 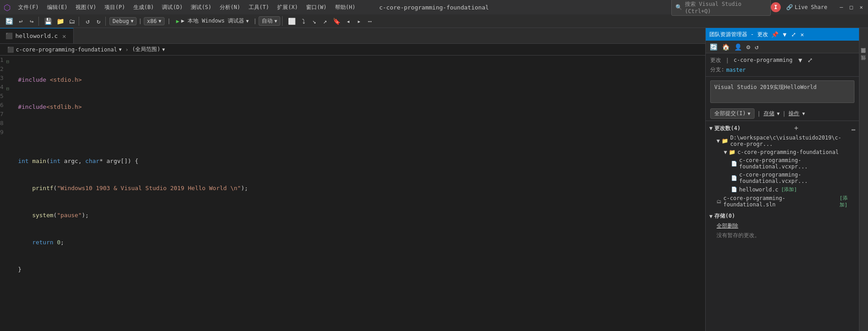 What do you see at coordinates (345, 7) in the screenshot?
I see `menu-help: 帮助(H)` at bounding box center [345, 7].